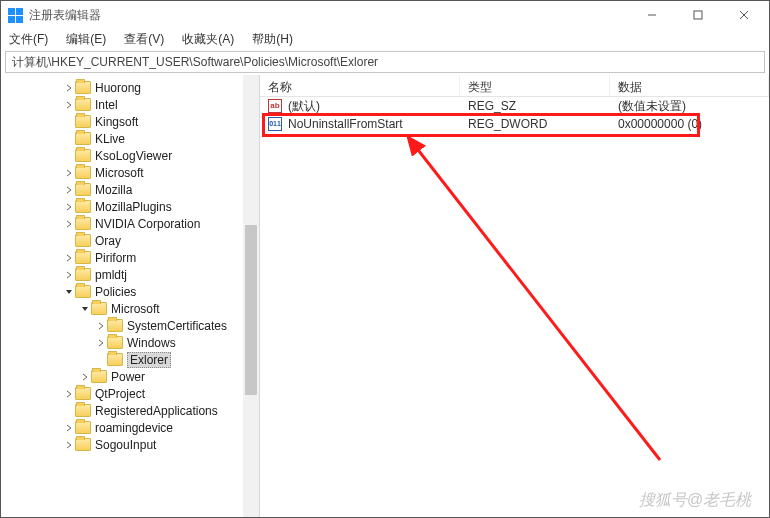 Image resolution: width=770 pixels, height=518 pixels. I want to click on tree-node: Power, so click(130, 376).